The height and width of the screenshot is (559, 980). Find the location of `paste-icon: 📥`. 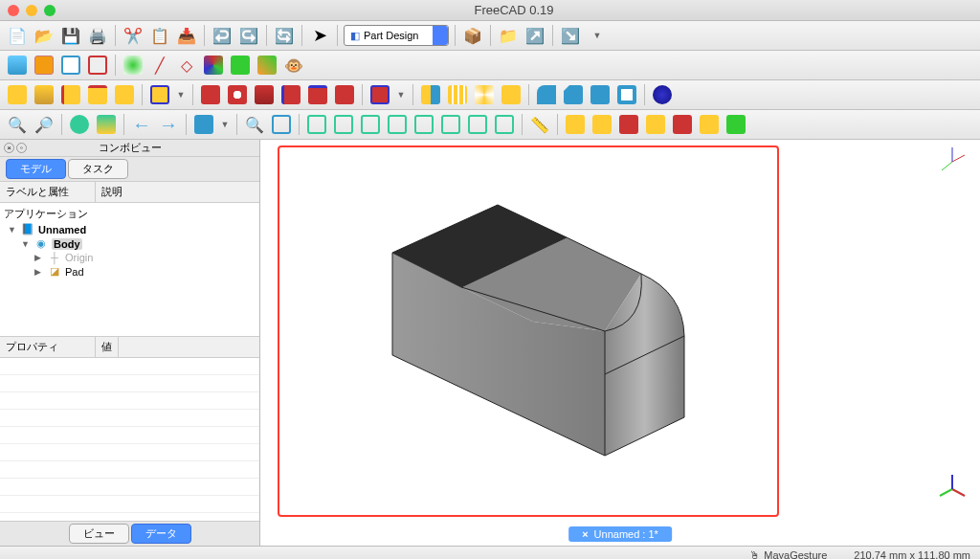

paste-icon: 📥 is located at coordinates (187, 35).